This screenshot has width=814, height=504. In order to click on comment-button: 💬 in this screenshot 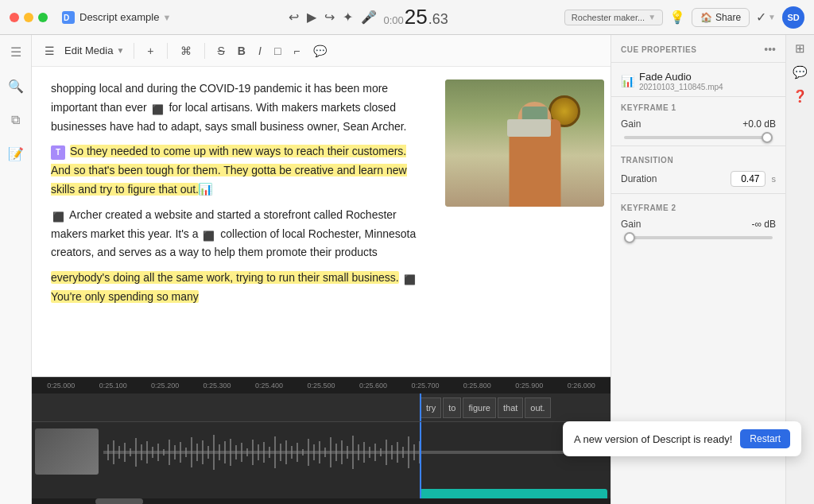, I will do `click(320, 51)`.